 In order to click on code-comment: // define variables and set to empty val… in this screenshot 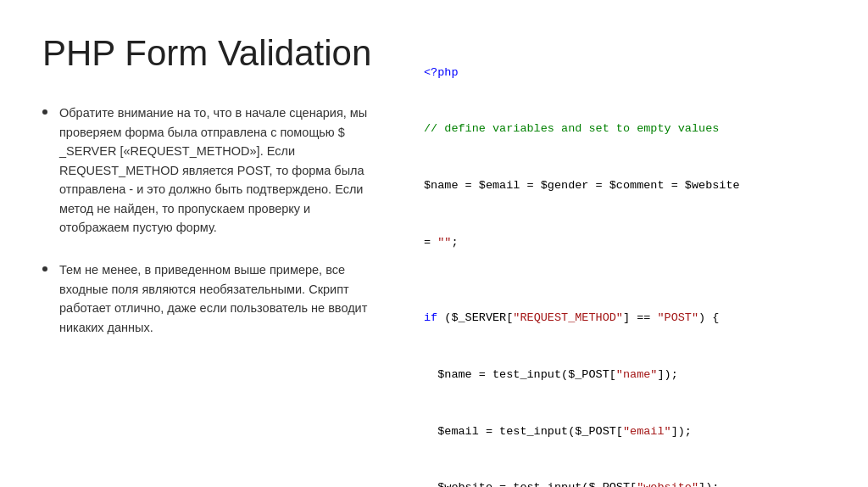, I will do `click(633, 129)`.